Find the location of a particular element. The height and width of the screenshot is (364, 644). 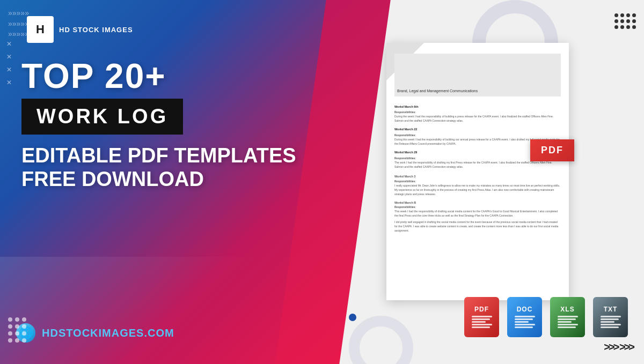

pdf-label: PDF is located at coordinates (482, 309).